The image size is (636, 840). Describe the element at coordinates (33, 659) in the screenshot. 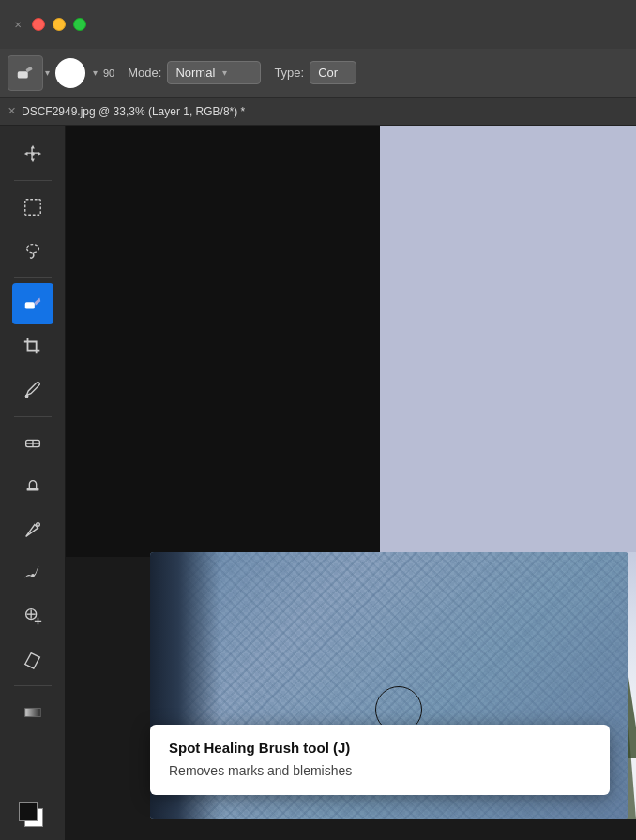

I see `sidebar-tool-eraser` at that location.